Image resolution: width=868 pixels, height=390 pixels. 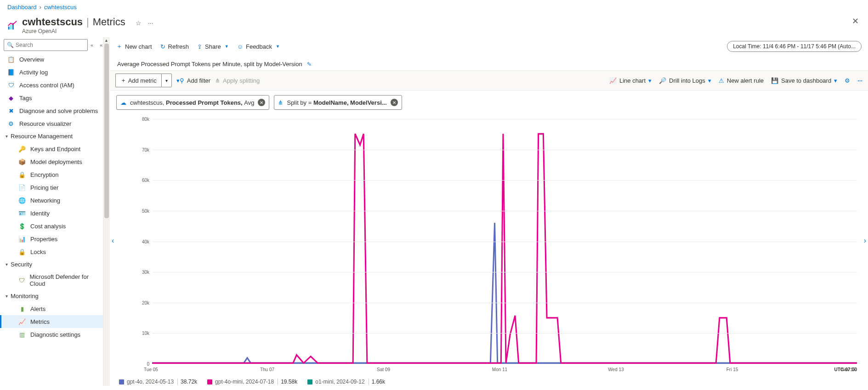 What do you see at coordinates (151, 23) in the screenshot?
I see `more-actions-icon: ···` at bounding box center [151, 23].